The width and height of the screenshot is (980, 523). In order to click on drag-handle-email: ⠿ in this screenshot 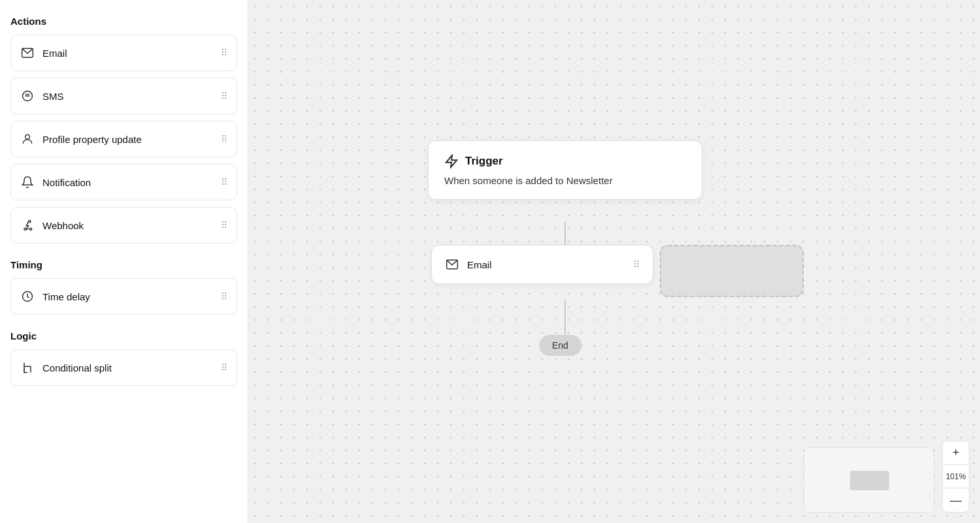, I will do `click(224, 53)`.